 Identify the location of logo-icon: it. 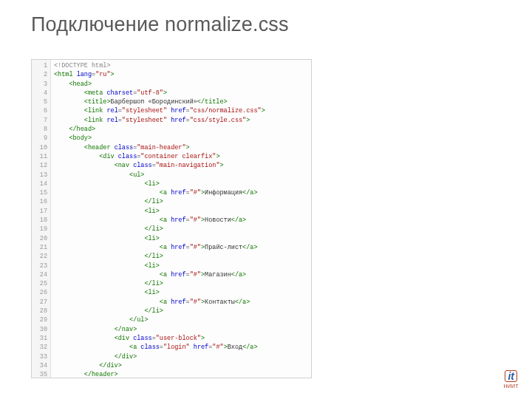
(511, 376).